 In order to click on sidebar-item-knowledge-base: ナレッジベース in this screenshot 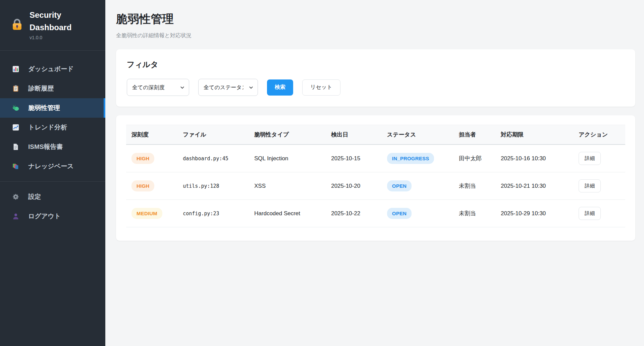, I will do `click(53, 166)`.